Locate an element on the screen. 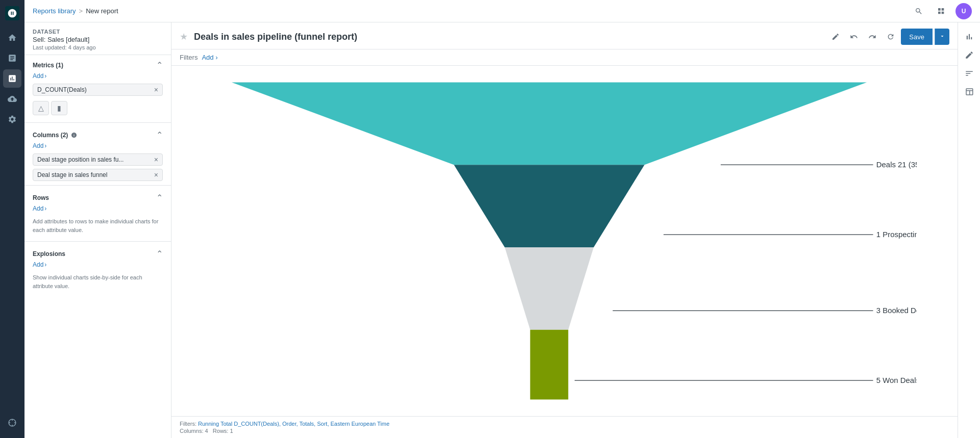  footer-filter-sort: Sort, is located at coordinates (323, 424).